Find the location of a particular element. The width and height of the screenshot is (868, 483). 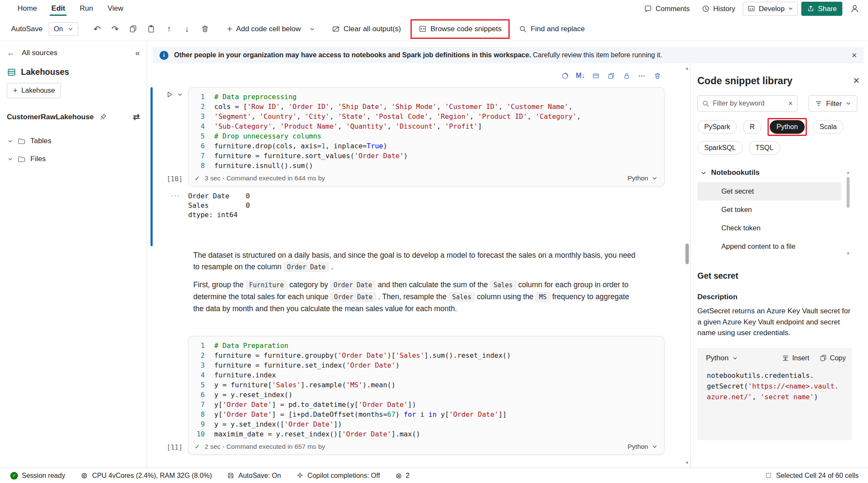

share-label: Share is located at coordinates (827, 9).